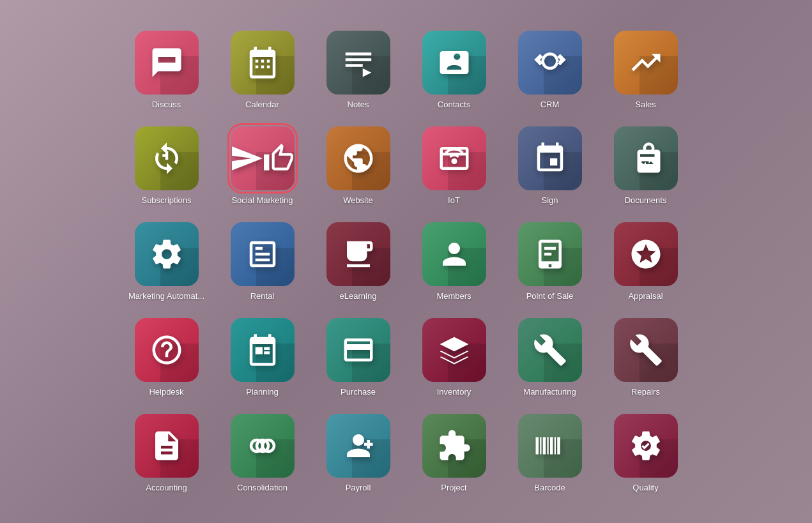  Describe the element at coordinates (263, 350) in the screenshot. I see `planning-icon` at that location.